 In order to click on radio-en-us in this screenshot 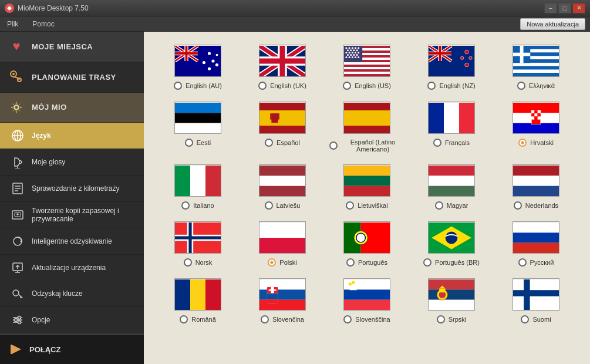, I will do `click(347, 86)`.